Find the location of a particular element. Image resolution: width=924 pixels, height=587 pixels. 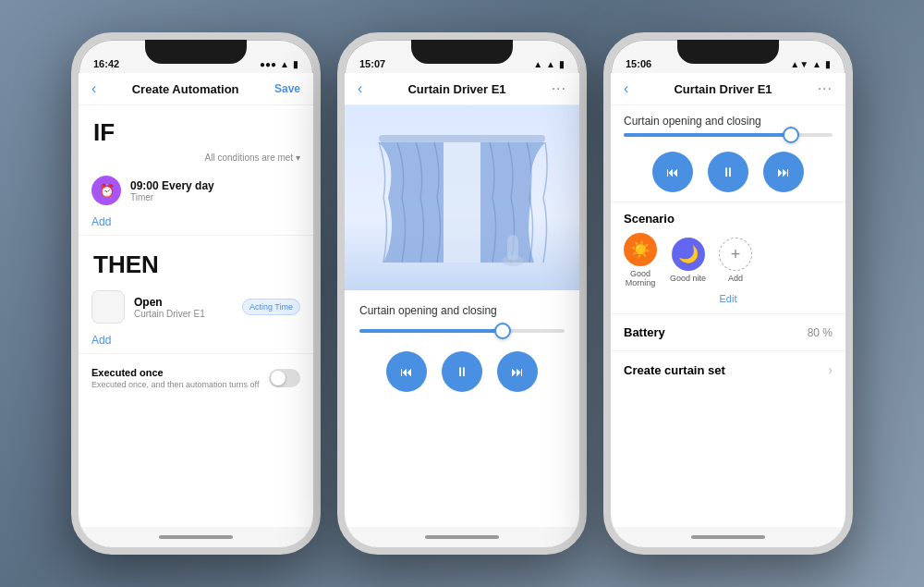

status-icons-2: ▲ ▲ ▮ is located at coordinates (549, 65).